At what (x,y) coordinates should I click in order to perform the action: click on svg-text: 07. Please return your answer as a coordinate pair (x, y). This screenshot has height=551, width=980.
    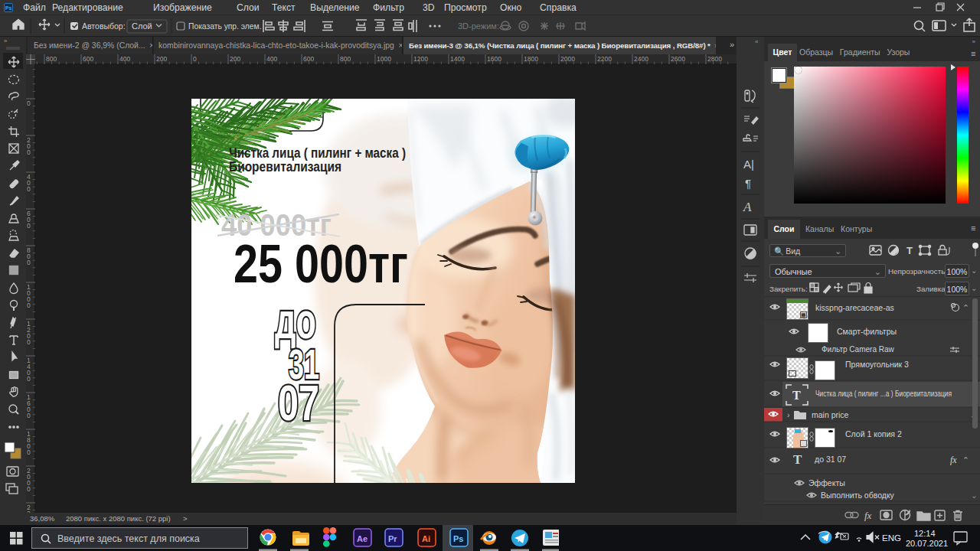
    Looking at the image, I should click on (299, 403).